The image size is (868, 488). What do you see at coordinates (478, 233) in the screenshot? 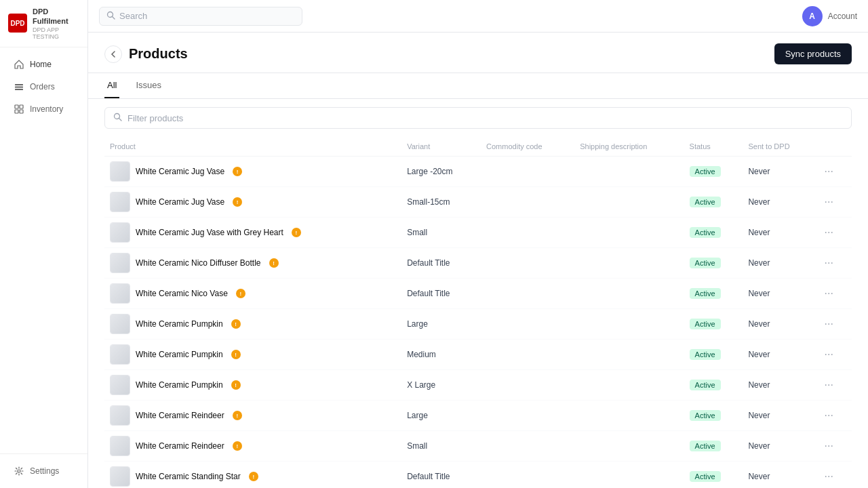
I see `table-row: White Ceramic Jug Vase with Grey Heart !…` at bounding box center [478, 233].